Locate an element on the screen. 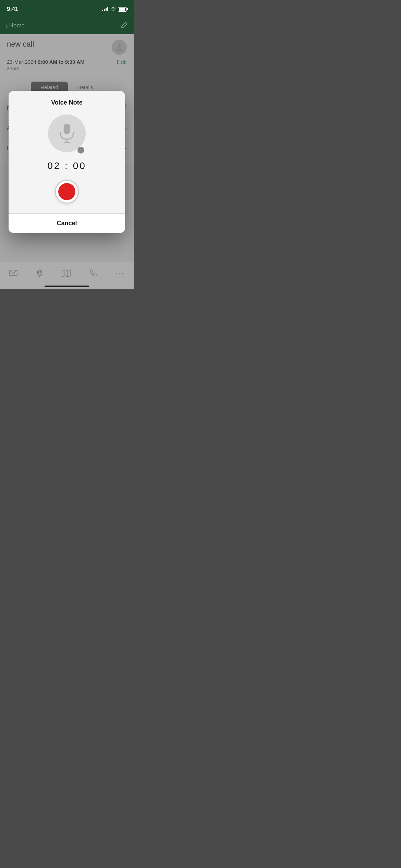 This screenshot has width=401, height=868. voice-note-modal-wrapper: Voice Note 02 : 00 is located at coordinates (67, 162).